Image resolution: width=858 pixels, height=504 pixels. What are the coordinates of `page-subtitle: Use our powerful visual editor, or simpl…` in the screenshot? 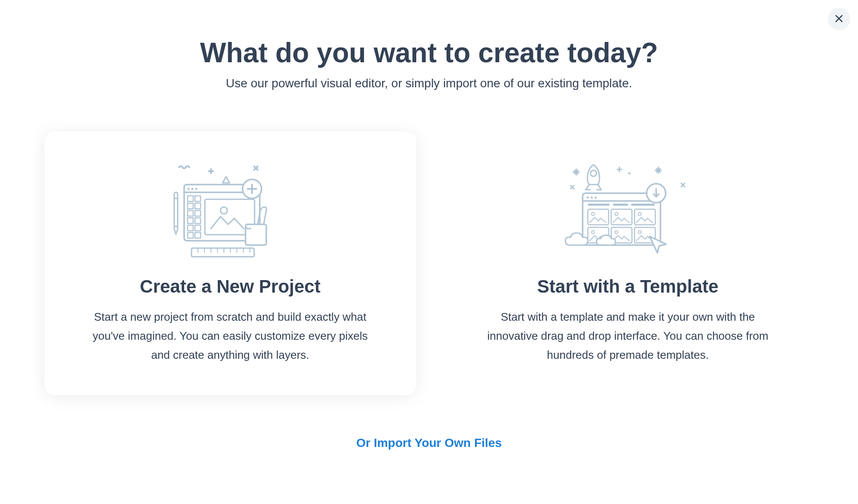 It's located at (429, 83).